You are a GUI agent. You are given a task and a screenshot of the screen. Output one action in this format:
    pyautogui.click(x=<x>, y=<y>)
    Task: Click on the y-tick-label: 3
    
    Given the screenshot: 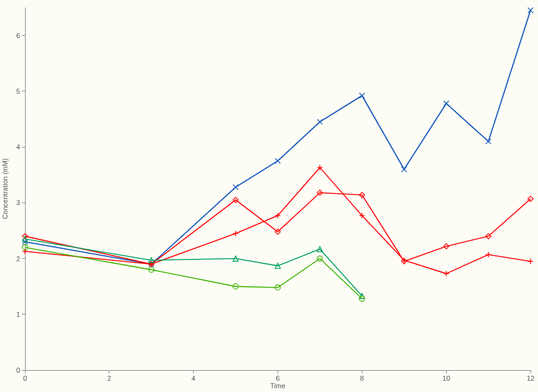 What is the action you would take?
    pyautogui.click(x=18, y=203)
    